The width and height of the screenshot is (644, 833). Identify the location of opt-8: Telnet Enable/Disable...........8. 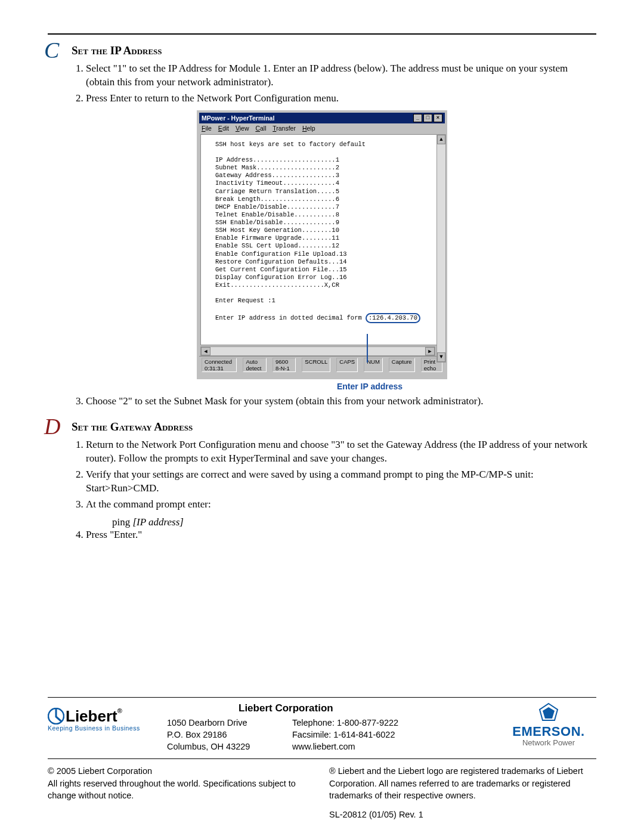
(277, 215).